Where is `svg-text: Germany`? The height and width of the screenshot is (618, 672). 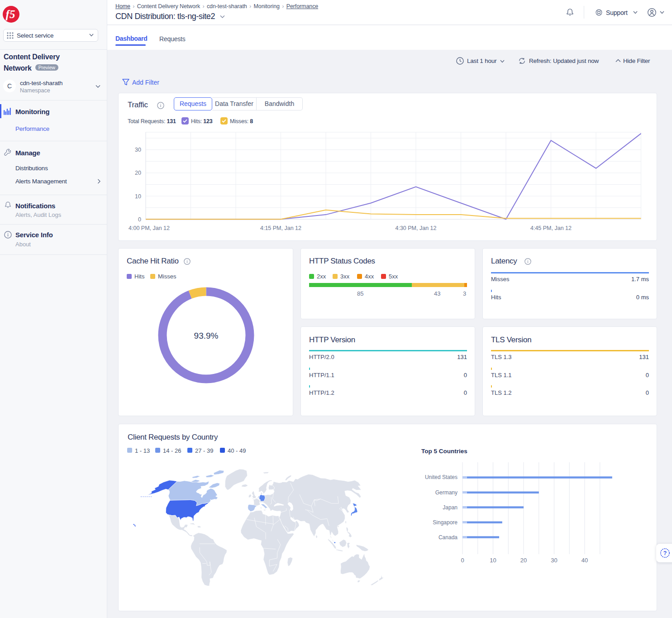
svg-text: Germany is located at coordinates (446, 493).